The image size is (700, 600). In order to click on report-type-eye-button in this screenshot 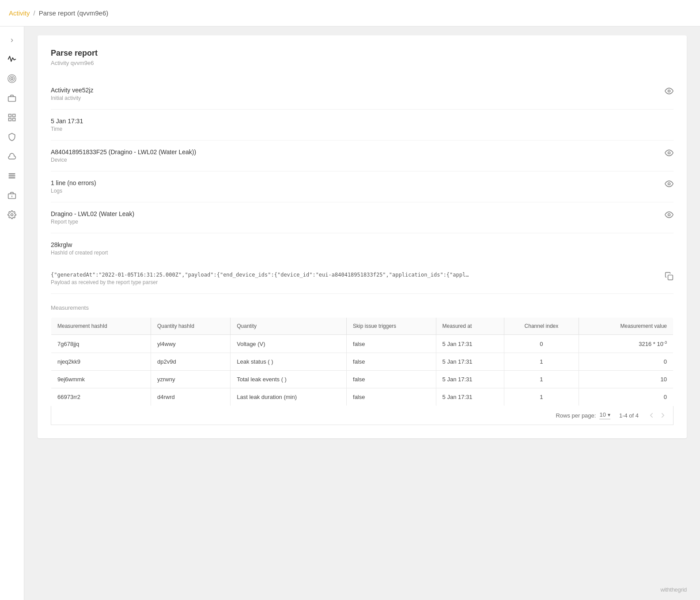, I will do `click(669, 215)`.